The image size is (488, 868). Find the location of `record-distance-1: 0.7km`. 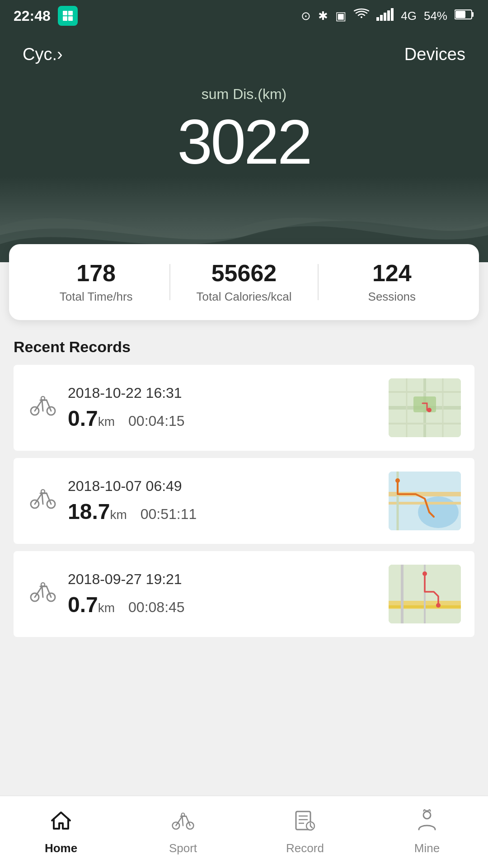

record-distance-1: 0.7km is located at coordinates (91, 419).